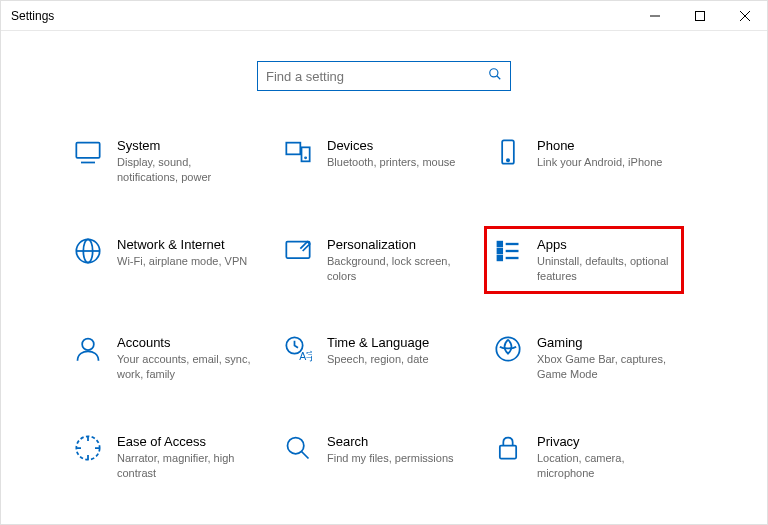 The height and width of the screenshot is (525, 768). What do you see at coordinates (396, 269) in the screenshot?
I see `tile-desc: Background, lock screen, colors` at bounding box center [396, 269].